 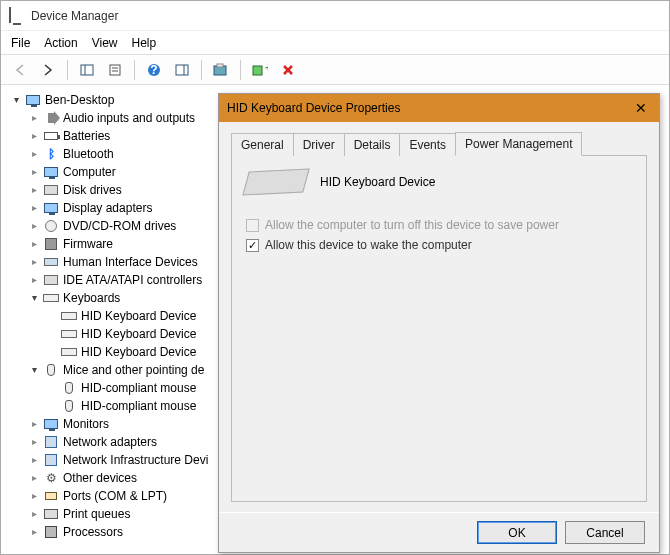 What do you see at coordinates (428, 144) in the screenshot?
I see `tab-events: Events` at bounding box center [428, 144].